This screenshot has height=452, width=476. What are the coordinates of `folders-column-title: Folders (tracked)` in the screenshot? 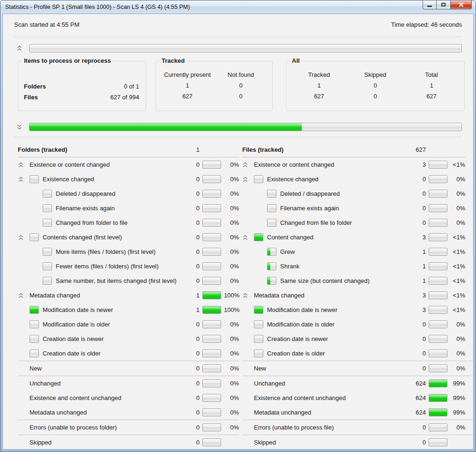 It's located at (42, 150).